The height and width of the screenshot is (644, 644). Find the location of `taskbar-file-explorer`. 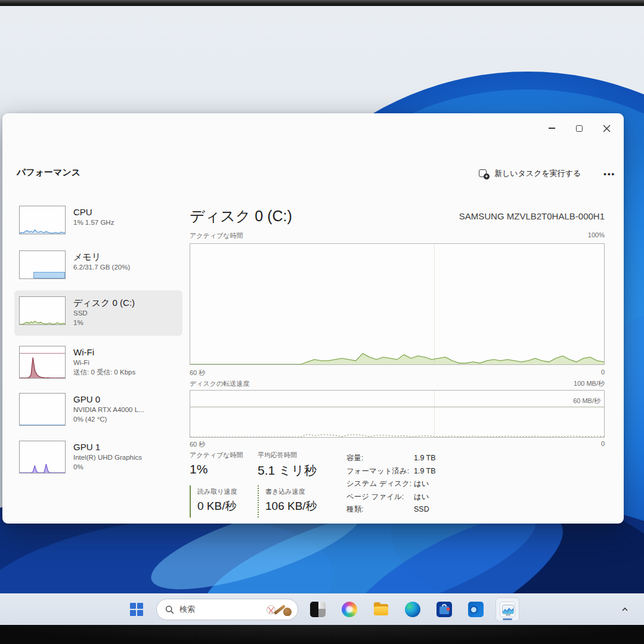

taskbar-file-explorer is located at coordinates (381, 609).